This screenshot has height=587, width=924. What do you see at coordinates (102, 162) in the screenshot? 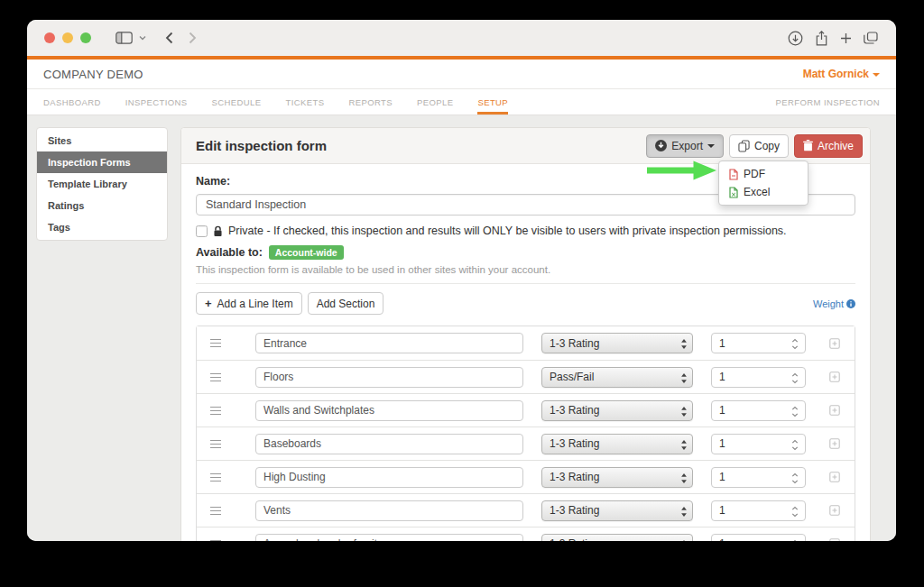
I see `sidebar-item: Inspection Forms` at bounding box center [102, 162].